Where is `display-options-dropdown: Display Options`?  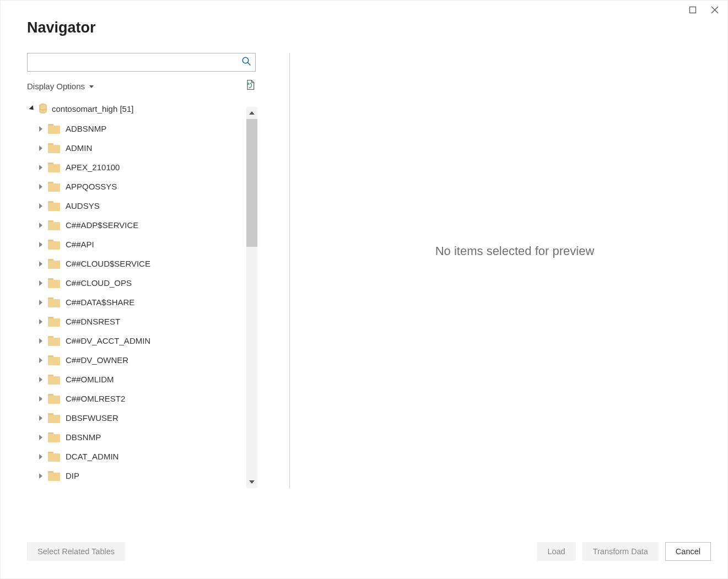 display-options-dropdown: Display Options is located at coordinates (61, 86).